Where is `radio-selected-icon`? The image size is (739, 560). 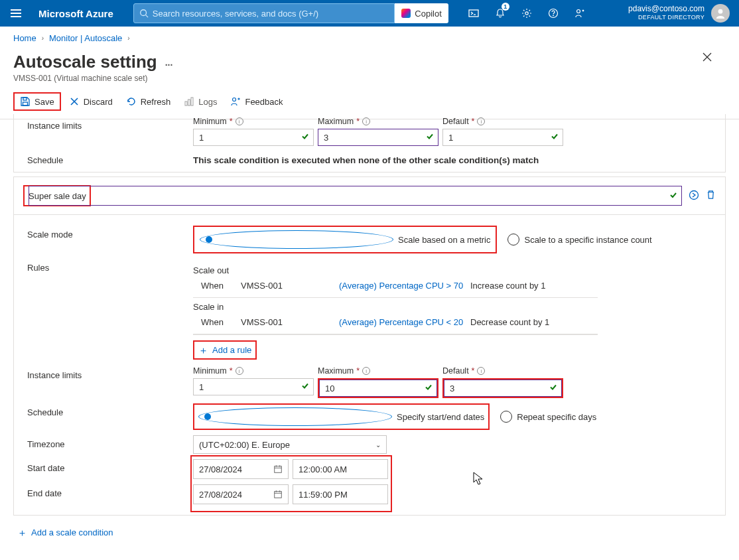 radio-selected-icon is located at coordinates (295, 417).